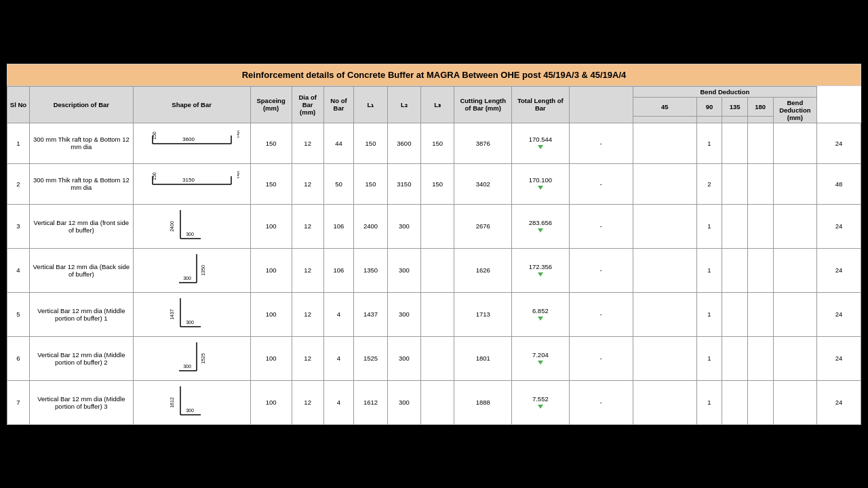 The height and width of the screenshot is (488, 868). What do you see at coordinates (19, 270) in the screenshot?
I see `cell-sl: 4` at bounding box center [19, 270].